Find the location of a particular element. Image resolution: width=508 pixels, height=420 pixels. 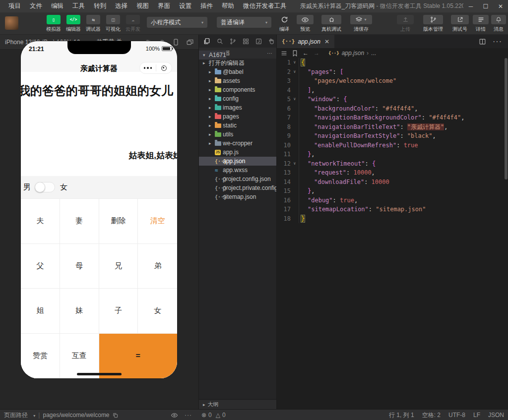

menu-view: 视图 is located at coordinates (143, 6).